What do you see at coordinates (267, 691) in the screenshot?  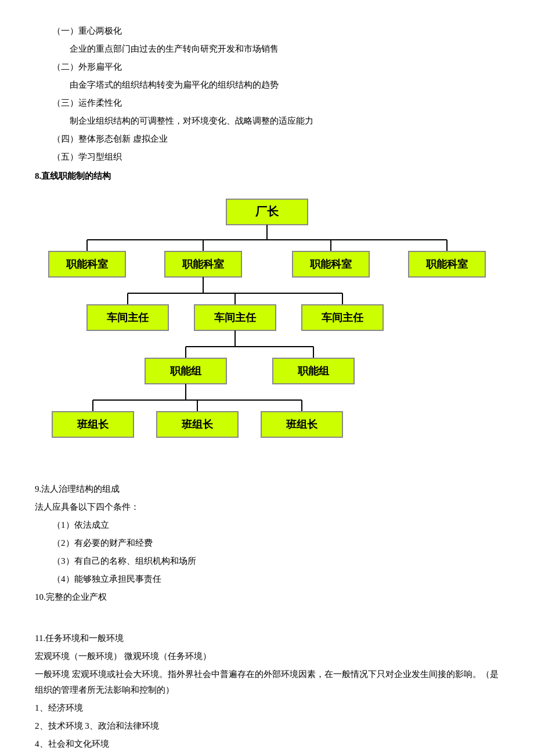 I see `section5: 11.任务环境和一般环境 宏观环境（一般环境） 微观环境（任务环境） 一般环境 …` at bounding box center [267, 691].